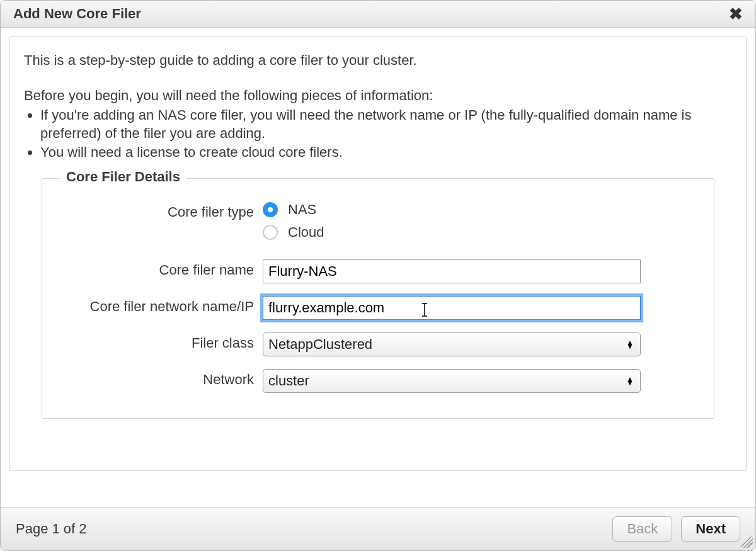 The height and width of the screenshot is (551, 756). What do you see at coordinates (52, 529) in the screenshot?
I see `page-indicator: Page 1 of 2` at bounding box center [52, 529].